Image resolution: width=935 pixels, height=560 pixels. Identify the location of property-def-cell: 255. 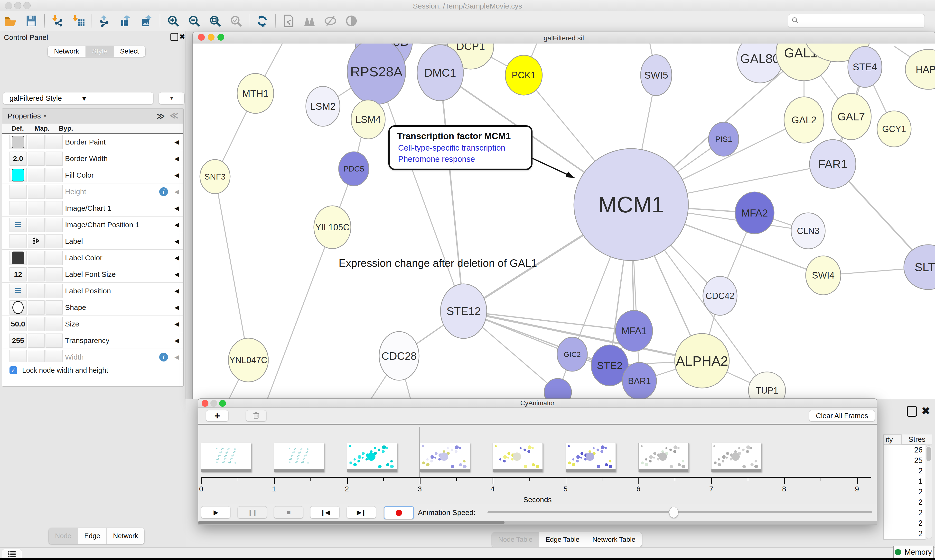
(18, 340).